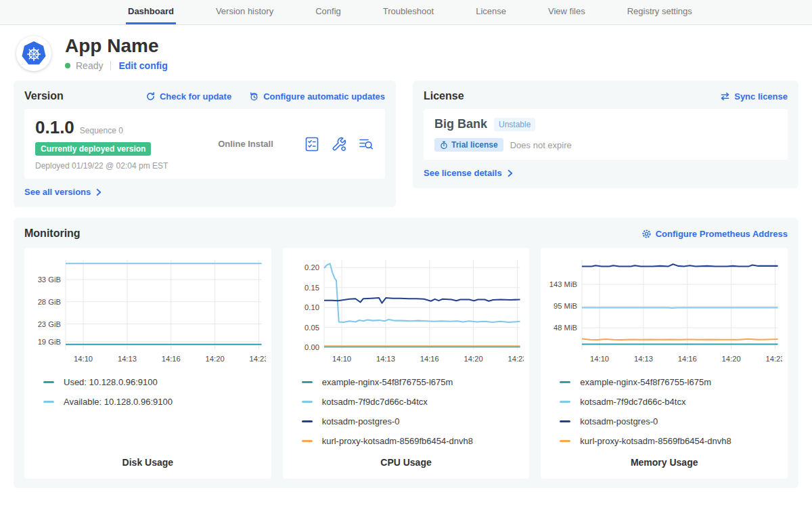 This screenshot has height=505, width=812. What do you see at coordinates (53, 234) in the screenshot?
I see `monitoring-title: Monitoring` at bounding box center [53, 234].